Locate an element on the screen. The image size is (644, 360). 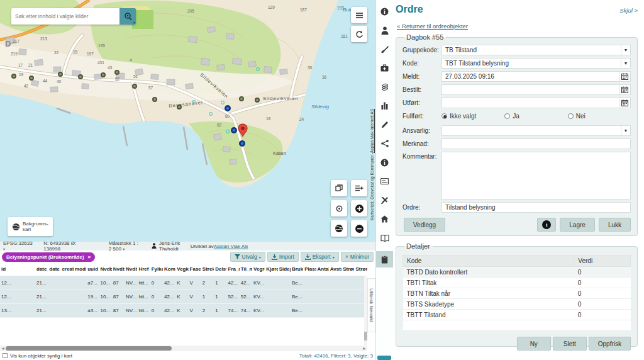
book-icon is located at coordinates (385, 238).